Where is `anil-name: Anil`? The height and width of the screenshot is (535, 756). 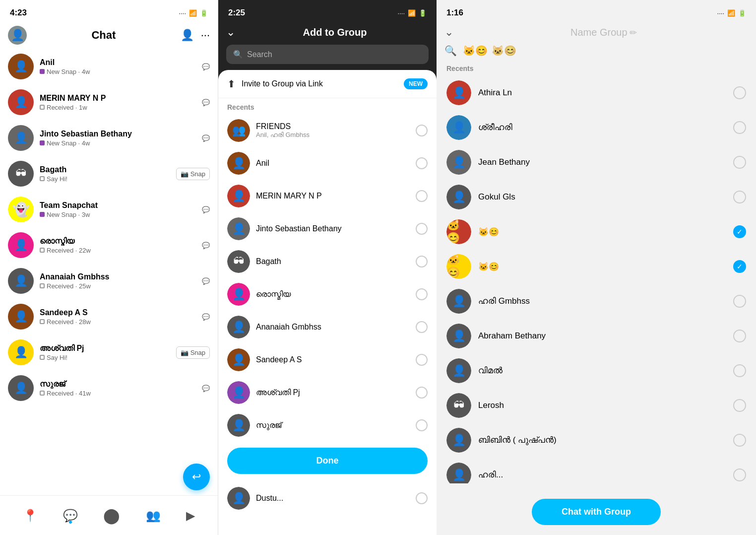 anil-name: Anil is located at coordinates (118, 63).